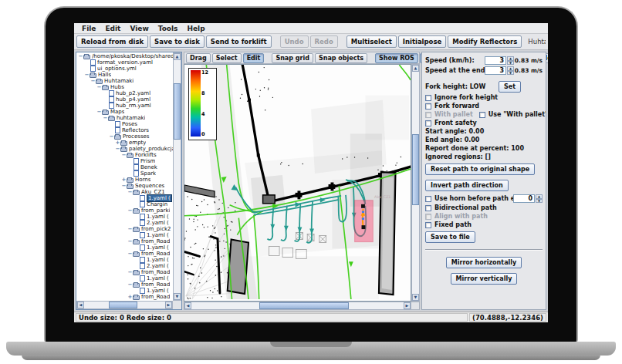 The height and width of the screenshot is (364, 622). Describe the element at coordinates (397, 59) in the screenshot. I see `map-show-ros-button: Show ROS` at that location.